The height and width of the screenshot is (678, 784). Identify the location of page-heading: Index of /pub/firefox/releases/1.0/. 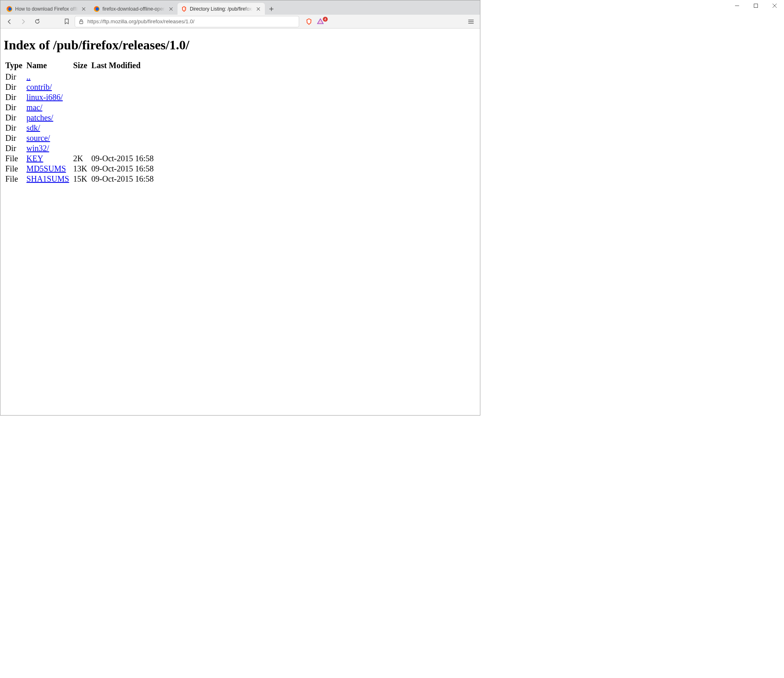
(240, 45).